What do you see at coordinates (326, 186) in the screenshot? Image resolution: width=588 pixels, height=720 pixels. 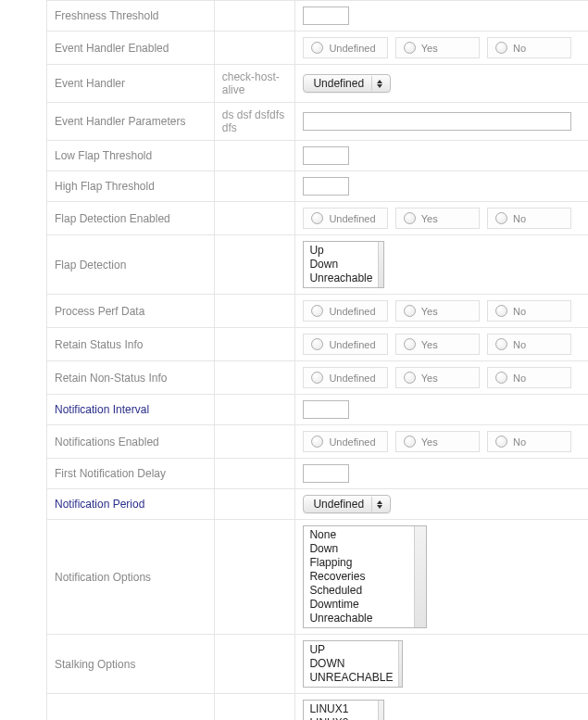 I see `high-flap-threshold-input` at bounding box center [326, 186].